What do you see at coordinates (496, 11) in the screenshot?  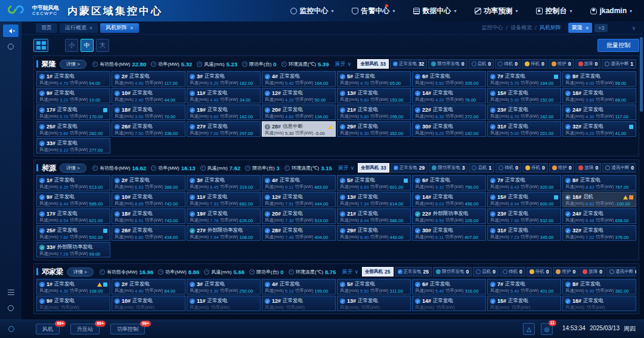 I see `nav-item-3: 功率预测▾` at bounding box center [496, 11].